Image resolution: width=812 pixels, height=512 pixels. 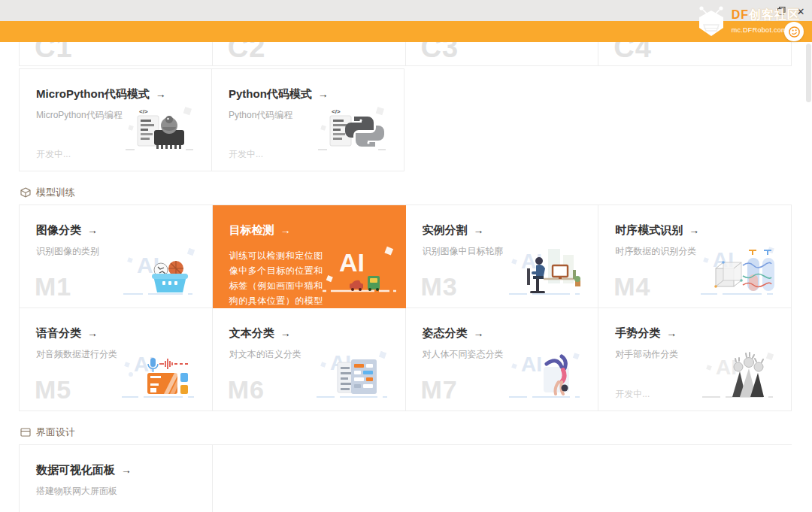 What do you see at coordinates (747, 23) in the screenshot?
I see `dfrobot-community-logo: DF创客社区 mc.DFRobot.com` at bounding box center [747, 23].